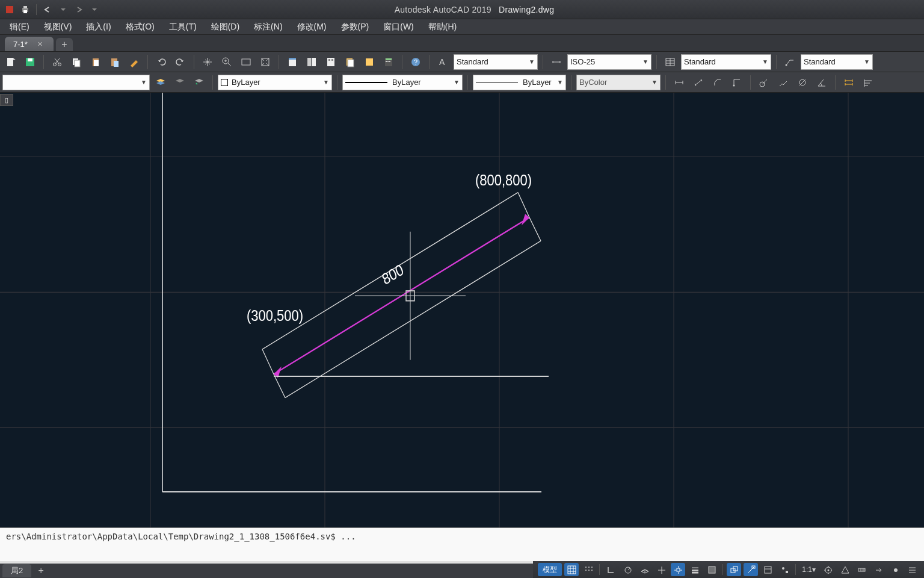  What do you see at coordinates (556, 62) in the screenshot?
I see `dim-style-icon` at bounding box center [556, 62].